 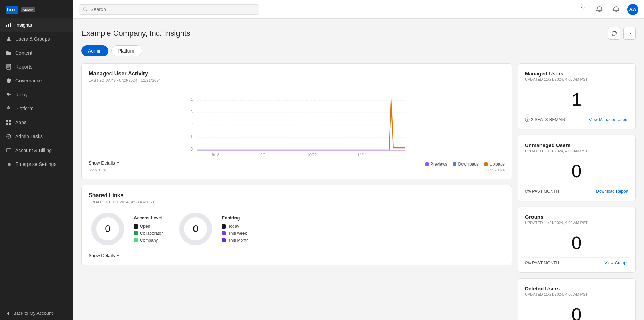 I want to click on bell-button, so click(x=616, y=9).